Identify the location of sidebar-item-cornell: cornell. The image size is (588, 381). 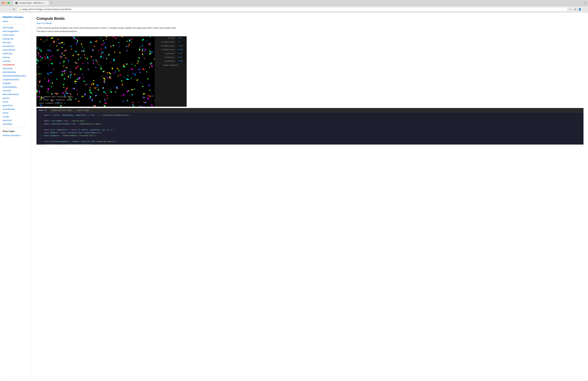
(16, 102).